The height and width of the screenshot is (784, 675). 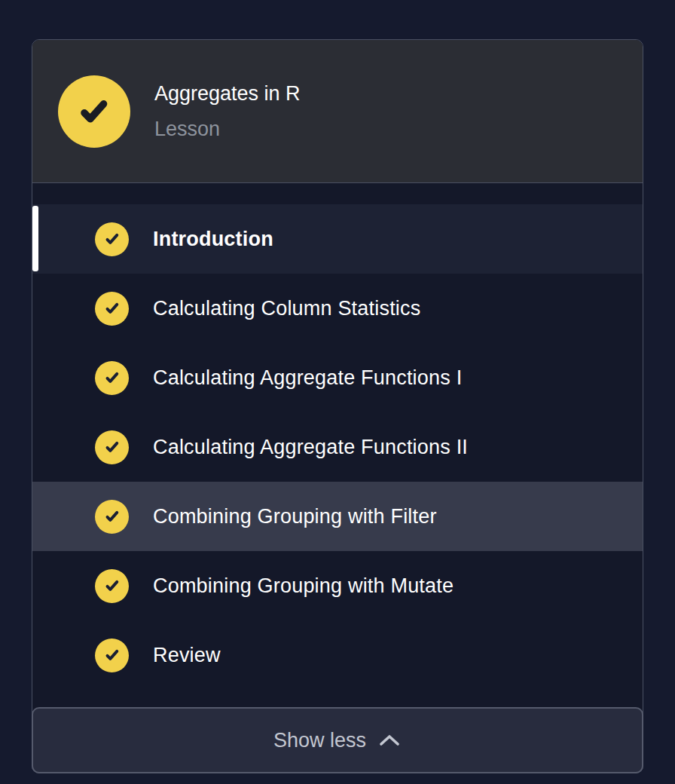 I want to click on lesson-item-calculating-column-statistics: Calculating Column Statistics, so click(x=338, y=308).